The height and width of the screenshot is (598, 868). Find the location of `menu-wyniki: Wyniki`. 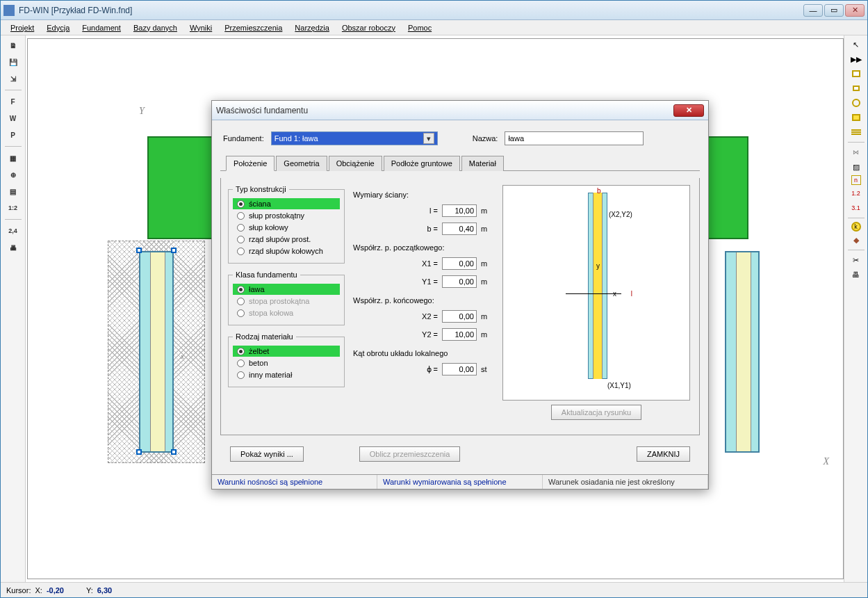

menu-wyniki: Wyniki is located at coordinates (201, 28).